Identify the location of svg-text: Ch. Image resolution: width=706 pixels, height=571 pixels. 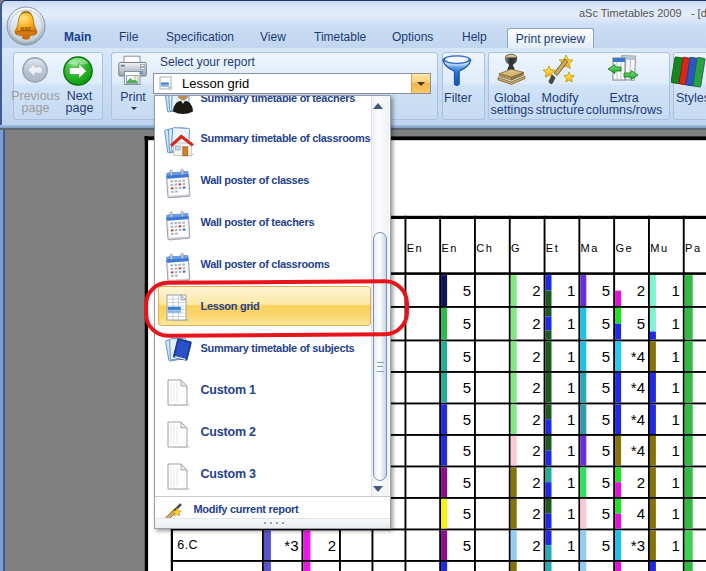
(484, 248).